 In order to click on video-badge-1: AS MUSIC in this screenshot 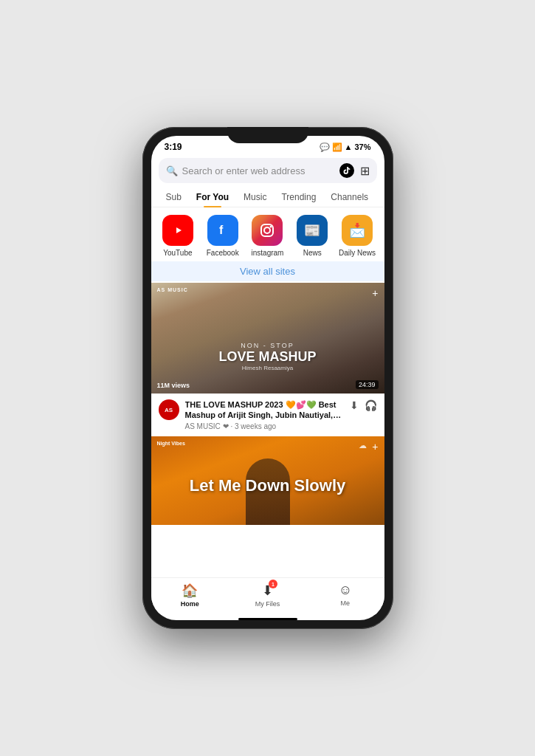, I will do `click(173, 289)`.